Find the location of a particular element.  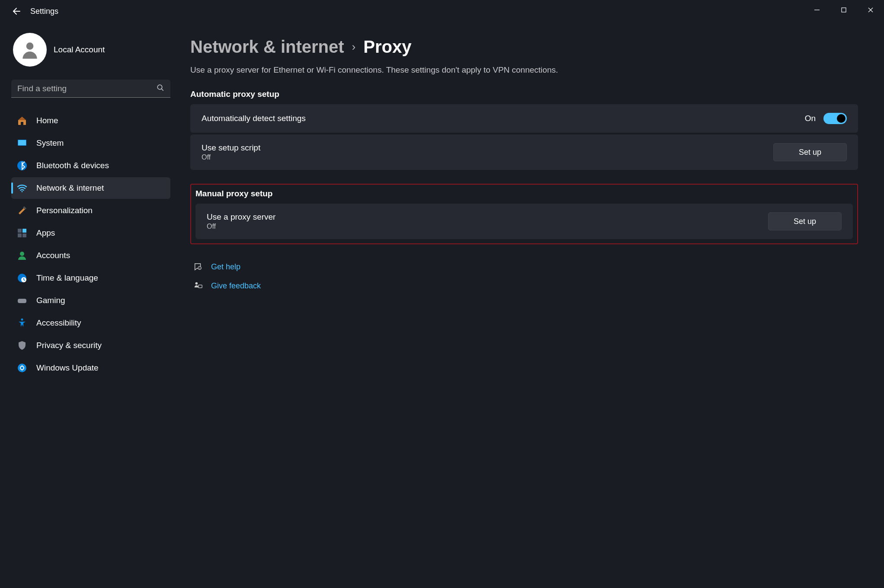

give-feedback-link: Give feedback is located at coordinates (524, 286).